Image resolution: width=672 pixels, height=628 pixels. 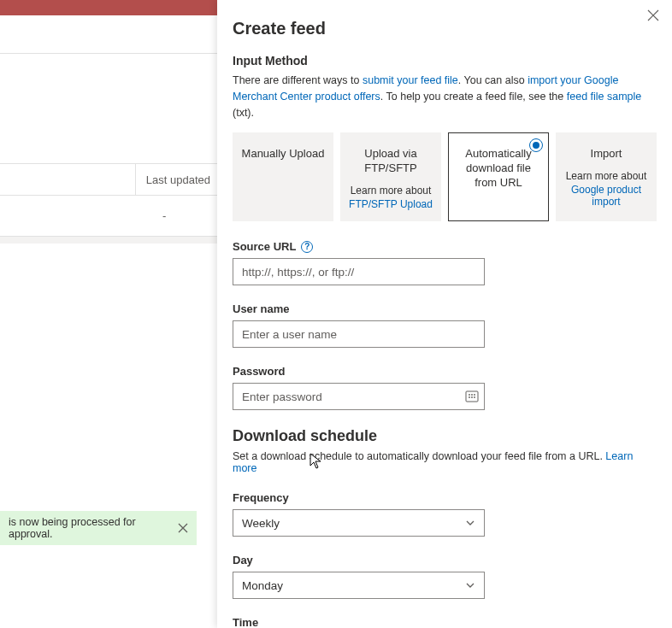 What do you see at coordinates (109, 51) in the screenshot?
I see `page-divider` at bounding box center [109, 51].